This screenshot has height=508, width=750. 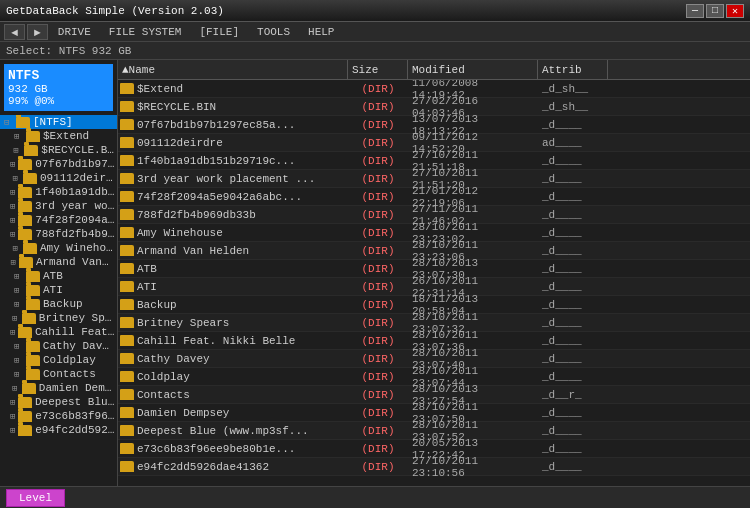 I want to click on tree-item-label: Damien Dempsey, so click(x=77, y=388).